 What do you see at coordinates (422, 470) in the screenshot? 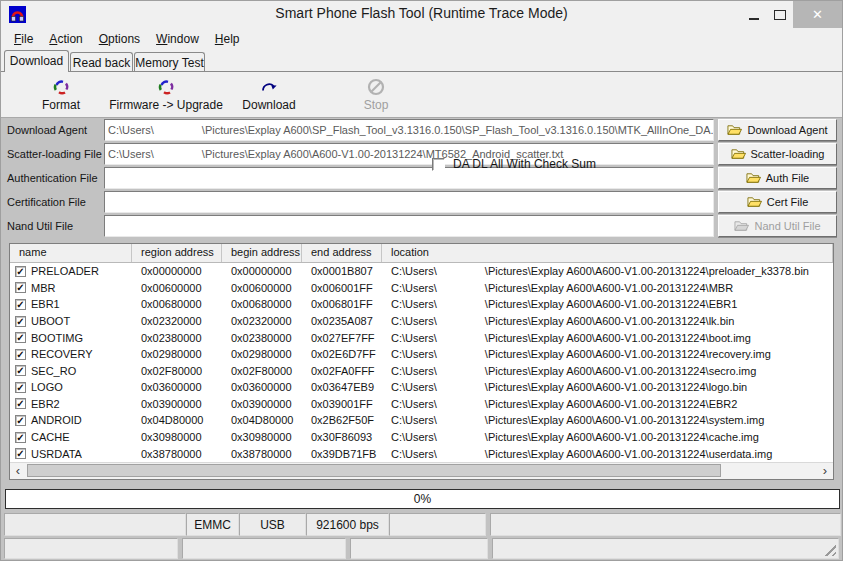
I see `horizontal-scrollbar: ‹ ›` at bounding box center [422, 470].